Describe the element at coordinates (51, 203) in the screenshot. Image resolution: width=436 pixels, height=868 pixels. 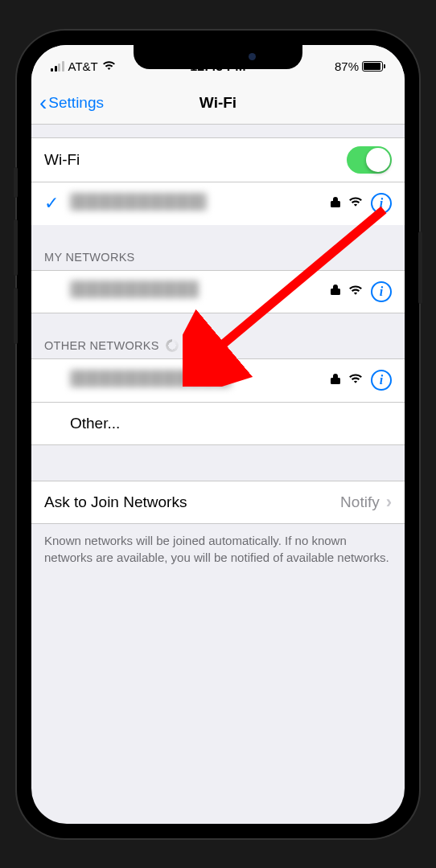
I see `checkmark-icon: ✓` at that location.